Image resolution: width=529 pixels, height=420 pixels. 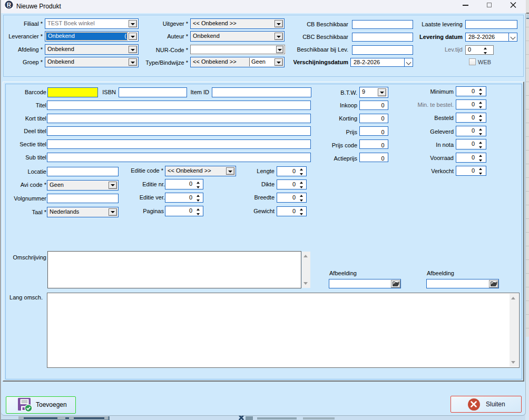 I want to click on svg-text: R, so click(x=9, y=5).